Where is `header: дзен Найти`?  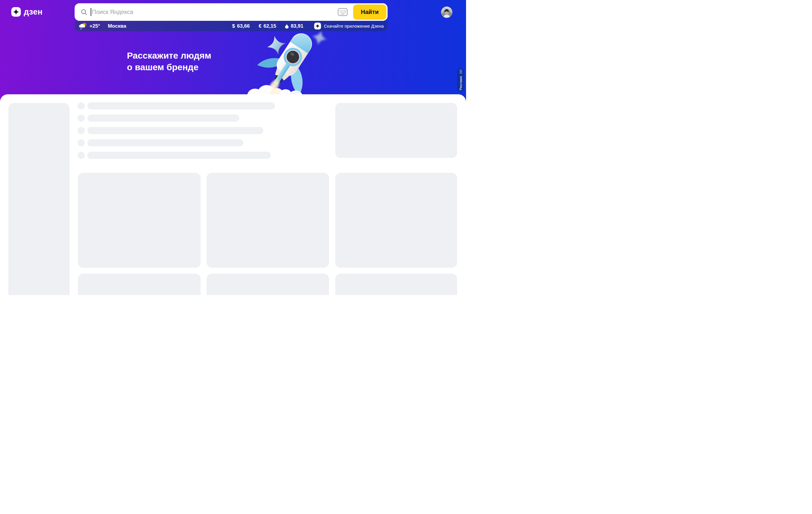 header: дзен Найти is located at coordinates (233, 47).